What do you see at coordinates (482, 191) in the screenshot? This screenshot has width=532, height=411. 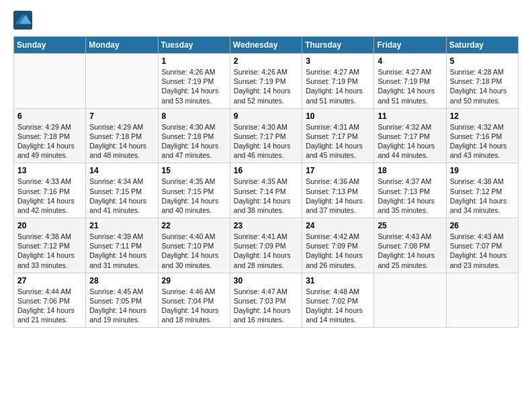 I see `calendar-cell: 19Sunrise: 4:38 AMSunset: 7:12 PMDayligh…` at bounding box center [482, 191].